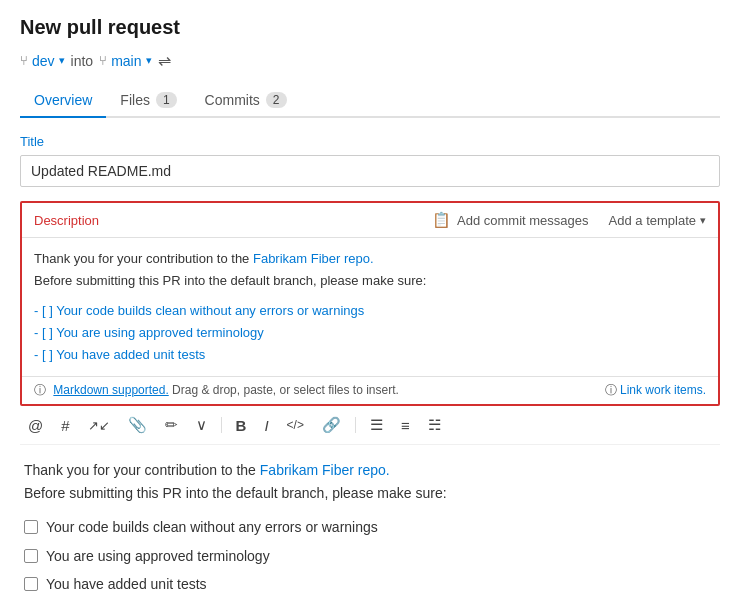  I want to click on add-commit-messages-label: Add commit messages, so click(523, 220).